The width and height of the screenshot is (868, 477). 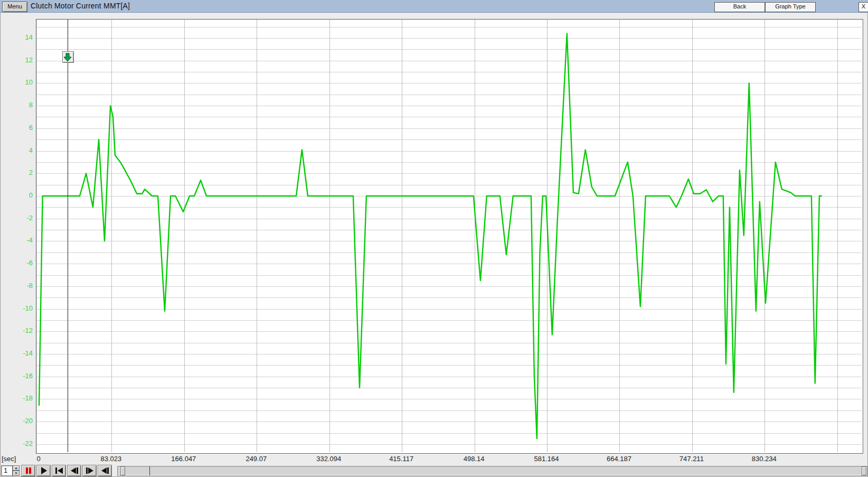 I want to click on y-tick-label: 12, so click(x=23, y=60).